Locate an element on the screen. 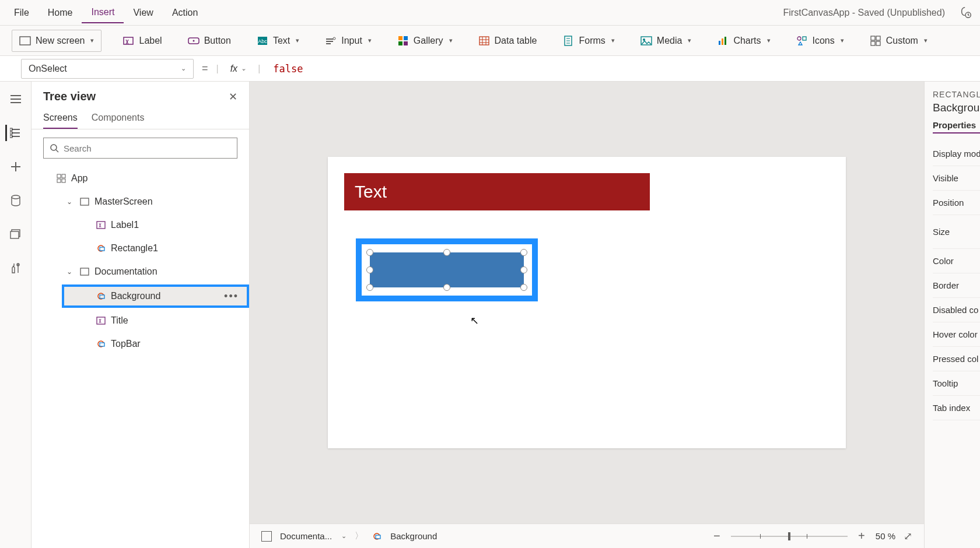  property-dropdown: OnSelect ⌄ is located at coordinates (107, 69).